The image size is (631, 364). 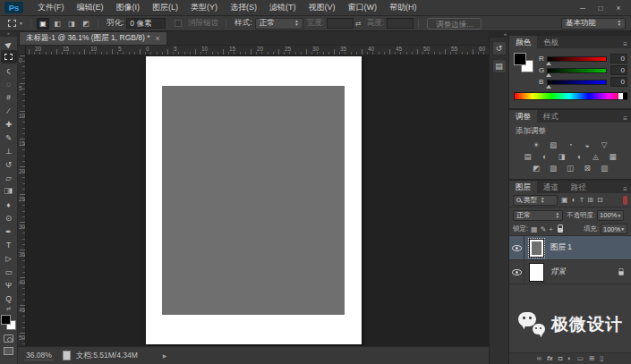 What do you see at coordinates (523, 187) in the screenshot?
I see `tab-layers: 图层` at bounding box center [523, 187].